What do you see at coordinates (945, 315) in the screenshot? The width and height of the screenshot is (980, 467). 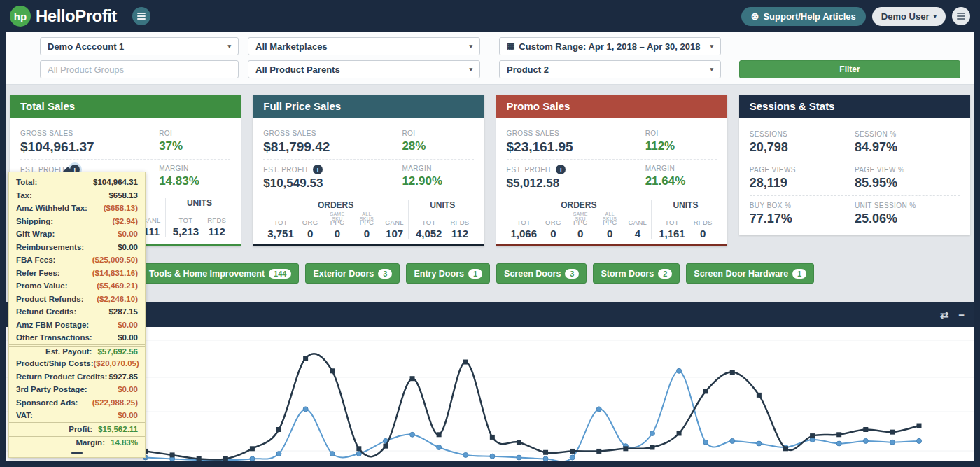 I see `swap-axes-icon: ⇄` at bounding box center [945, 315].